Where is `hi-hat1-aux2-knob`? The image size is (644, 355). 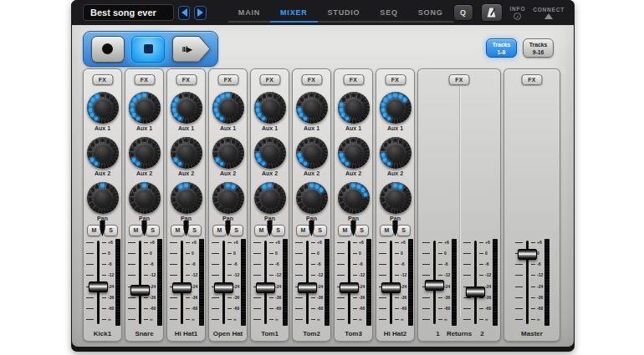
hi-hat1-aux2-knob is located at coordinates (187, 153).